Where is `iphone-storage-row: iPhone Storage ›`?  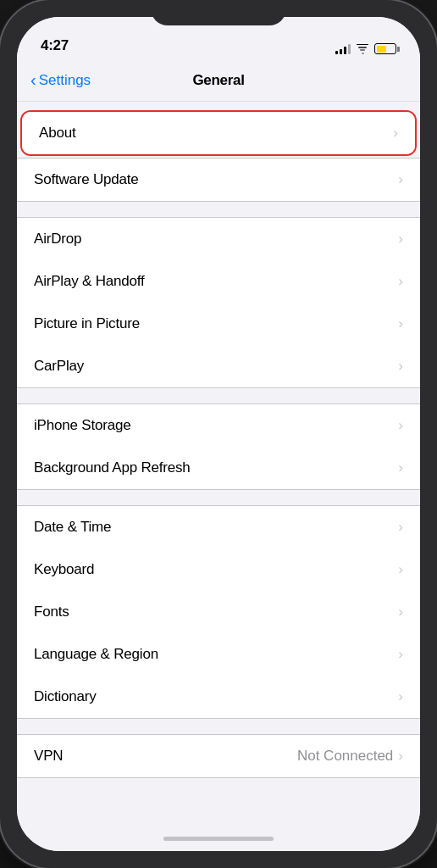 iphone-storage-row: iPhone Storage › is located at coordinates (218, 426).